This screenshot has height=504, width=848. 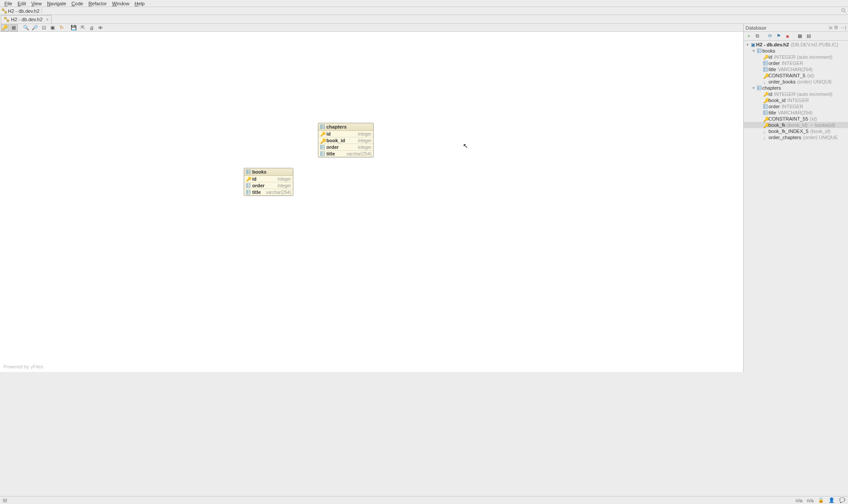 I want to click on breadcrumb-bar: H2 - db.dev.h2 〉, so click(x=424, y=11).